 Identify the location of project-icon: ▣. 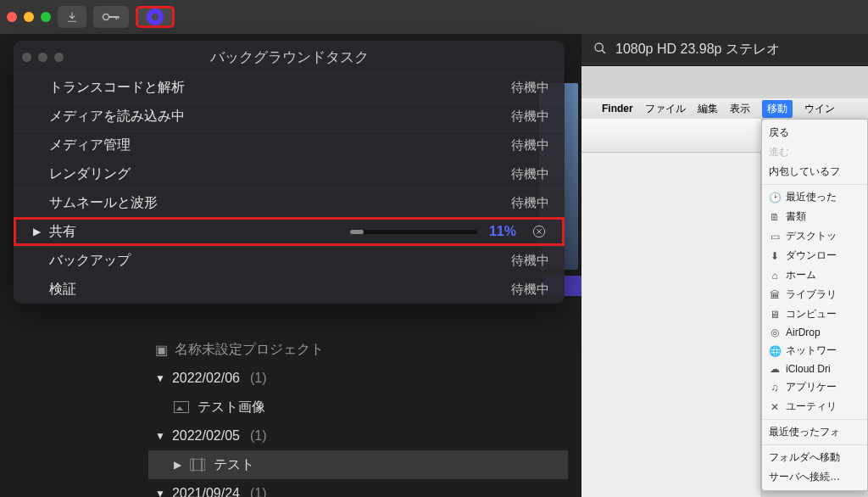
(161, 349).